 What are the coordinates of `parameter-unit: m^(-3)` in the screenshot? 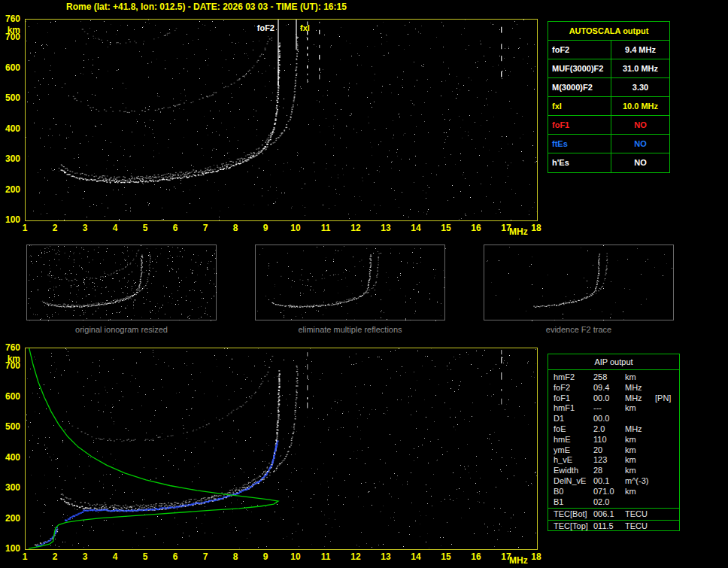 It's located at (640, 481).